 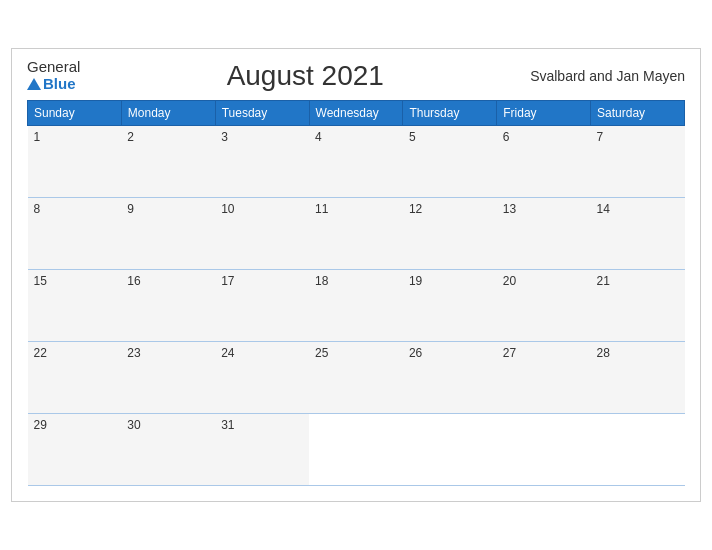 I want to click on calendar-cell: 15, so click(x=75, y=306).